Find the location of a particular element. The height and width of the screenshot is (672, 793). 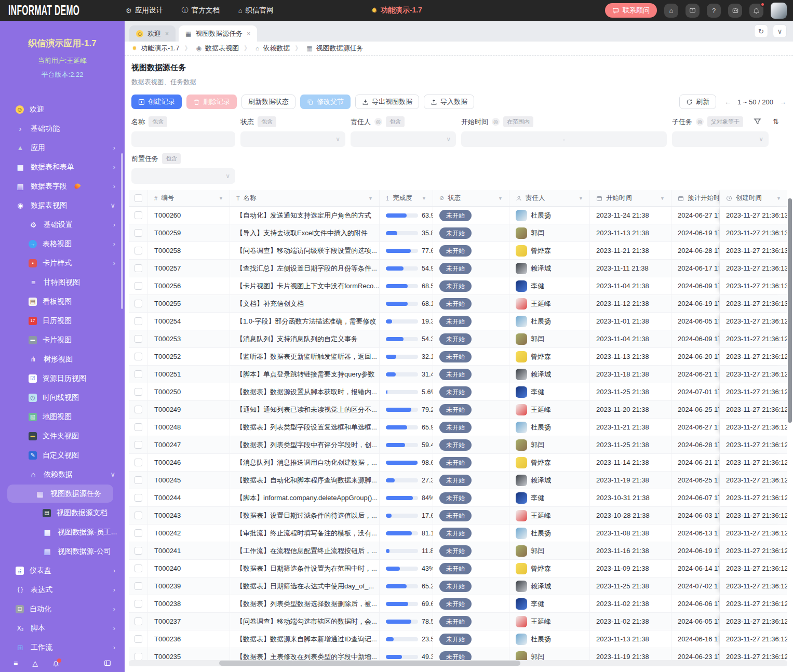

table-row: T000238【数据表】列表类型数据选择数据删除后，被...69.6%未开始李健… is located at coordinates (458, 604).